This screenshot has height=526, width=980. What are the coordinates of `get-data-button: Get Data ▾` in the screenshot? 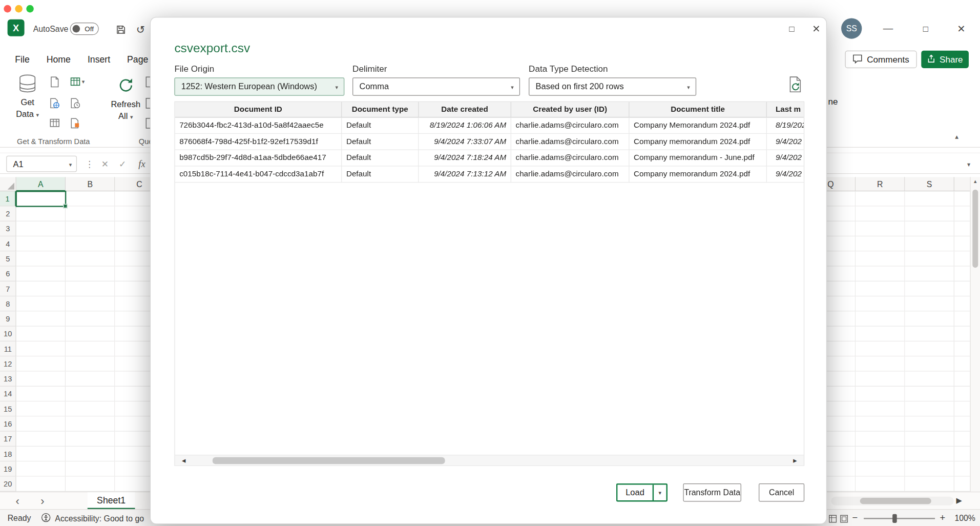 It's located at (28, 97).